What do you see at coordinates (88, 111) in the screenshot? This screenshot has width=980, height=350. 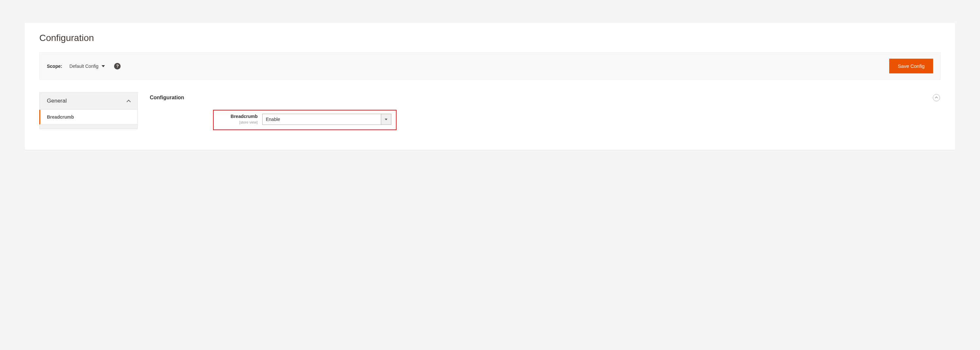 I see `sidebar: General Breadcrumb` at bounding box center [88, 111].